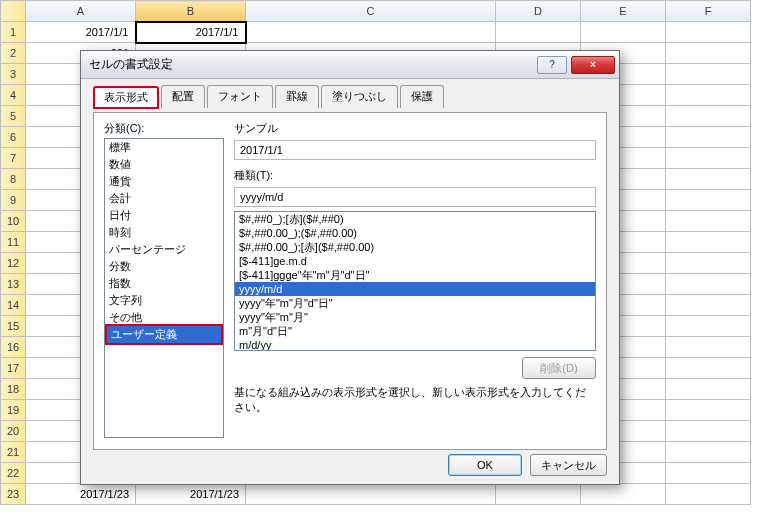  I want to click on dialog-titlebar: セルの書式設定 ? ×, so click(350, 65).